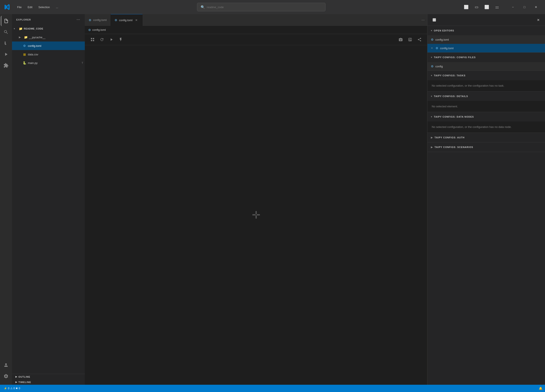  Describe the element at coordinates (6, 365) in the screenshot. I see `activity-account` at that location.